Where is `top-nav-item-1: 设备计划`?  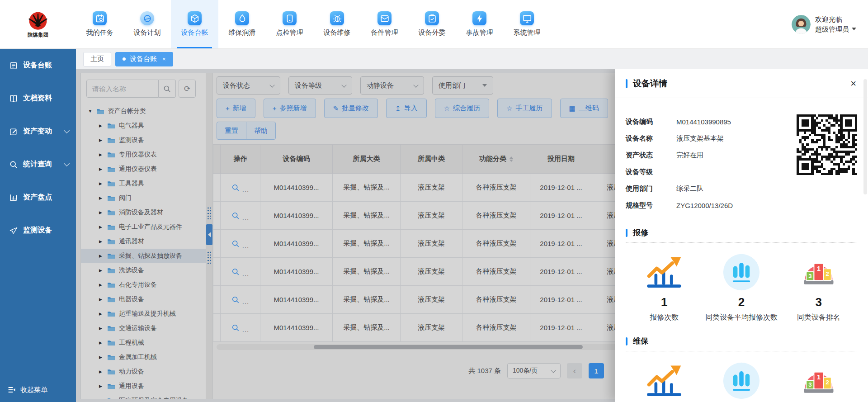
top-nav-item-1: 设备计划 is located at coordinates (147, 24).